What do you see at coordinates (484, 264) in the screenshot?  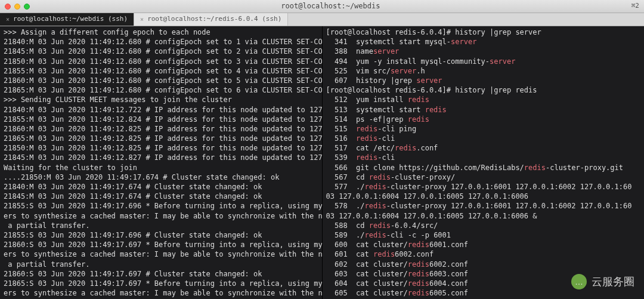 I see `terminal-line: 602 cat cluster/redis6002.conf` at bounding box center [484, 264].